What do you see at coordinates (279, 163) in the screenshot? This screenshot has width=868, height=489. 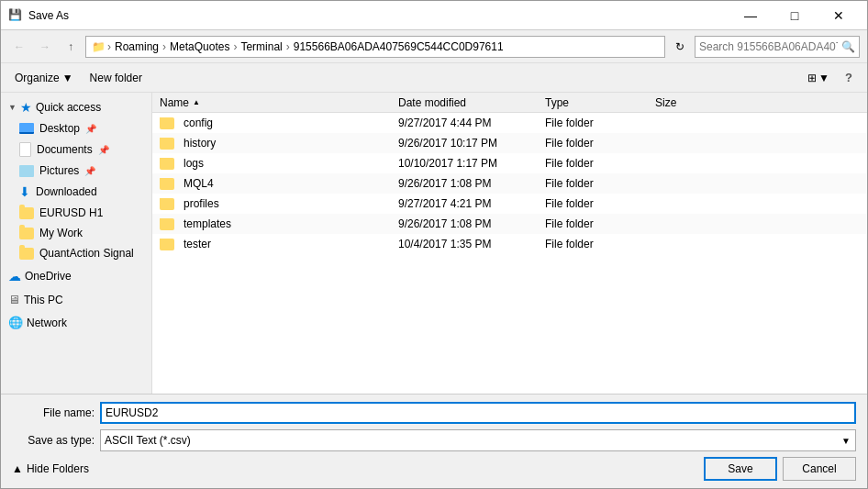 I see `file-name-cell: logs` at bounding box center [279, 163].